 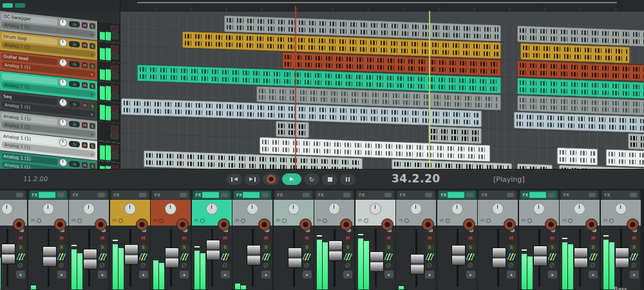 What do you see at coordinates (85, 45) in the screenshot?
I see `track-mute-button: M` at bounding box center [85, 45].